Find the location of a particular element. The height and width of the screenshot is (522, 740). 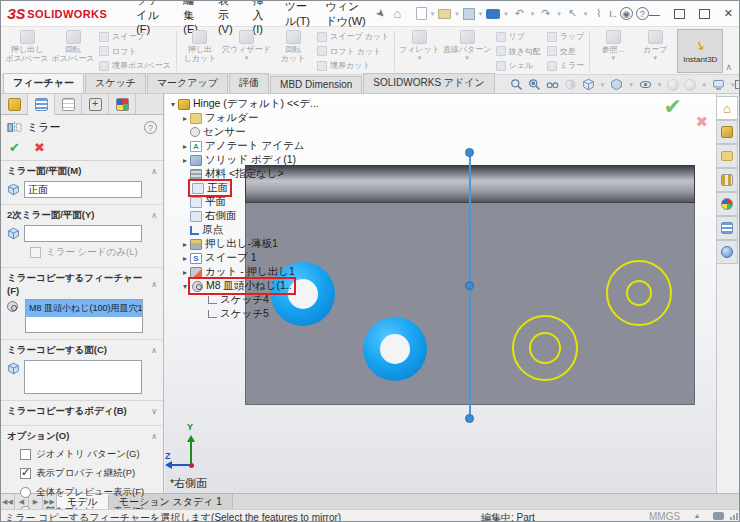

fillet-dropdown: ▾ is located at coordinates (420, 58).